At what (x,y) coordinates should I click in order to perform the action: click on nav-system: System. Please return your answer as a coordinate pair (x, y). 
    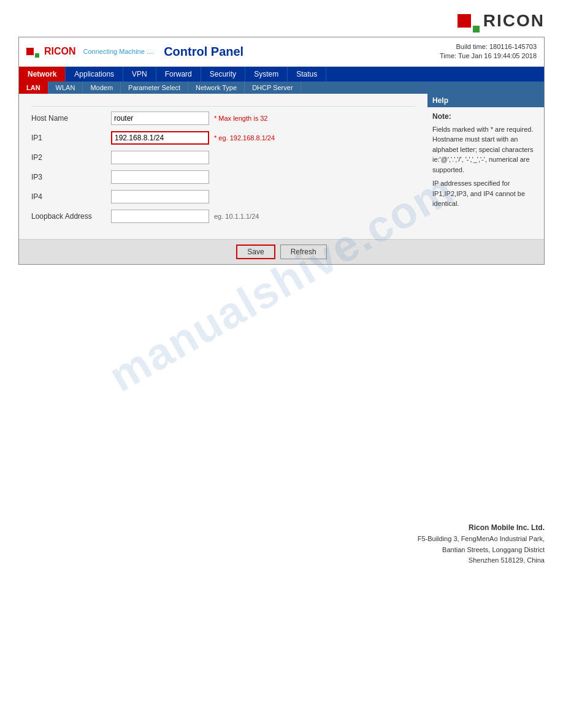
    Looking at the image, I should click on (266, 74).